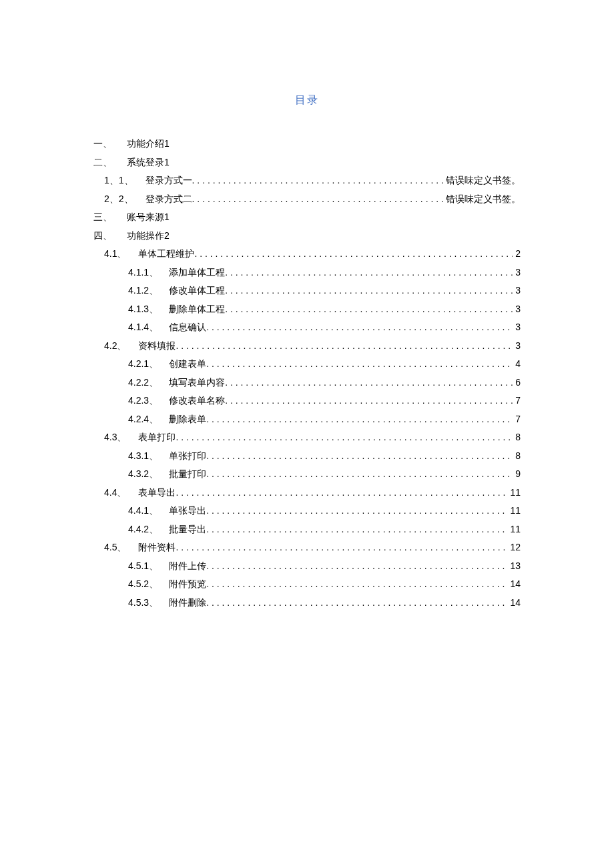  I want to click on toc-entry: 2、2、登录方式二错误味定义书签。, so click(307, 199).